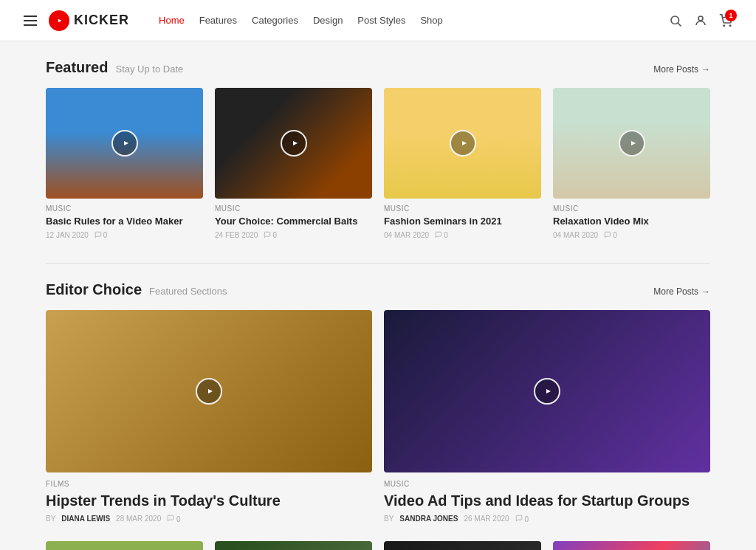 This screenshot has height=550, width=756. What do you see at coordinates (378, 263) in the screenshot?
I see `section-divider` at bounding box center [378, 263].